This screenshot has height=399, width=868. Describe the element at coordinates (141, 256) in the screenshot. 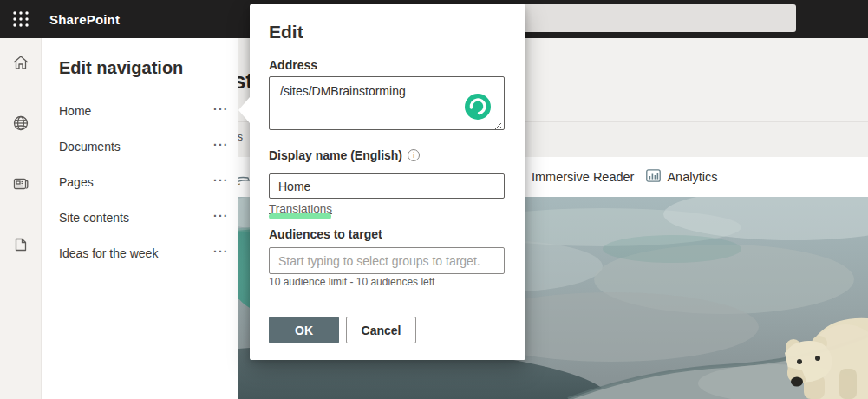

I see `nav-item-ideas-for-the-week: Ideas for the week ...` at that location.